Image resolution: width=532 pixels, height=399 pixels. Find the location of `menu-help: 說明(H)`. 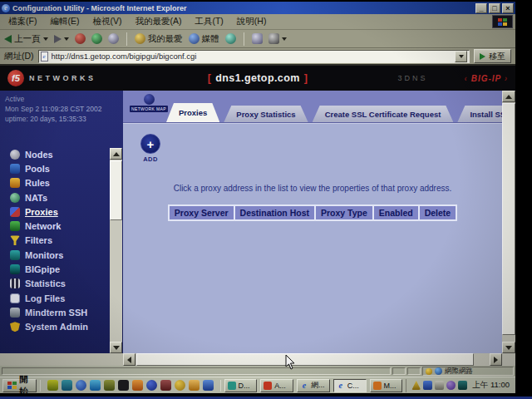

menu-help: 說明(H) is located at coordinates (252, 22).